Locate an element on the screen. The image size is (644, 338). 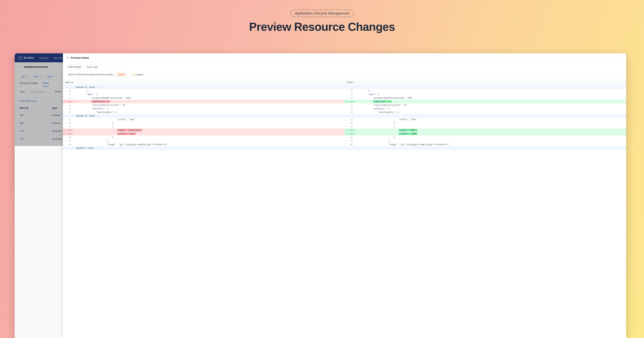
expand-row: Expand 21 lines ... is located at coordinates (204, 87).